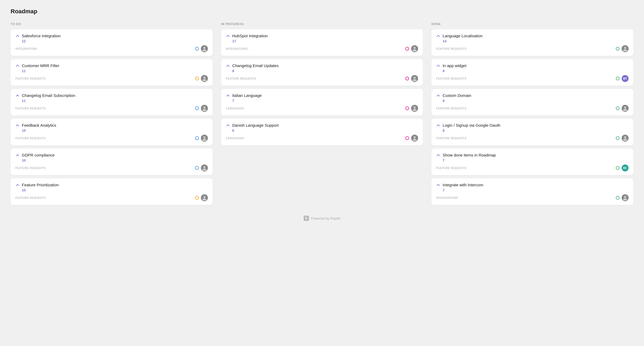 The height and width of the screenshot is (346, 644). Describe the element at coordinates (112, 192) in the screenshot. I see `card: Feature Prioritization10FEATURE REQUESTS` at that location.